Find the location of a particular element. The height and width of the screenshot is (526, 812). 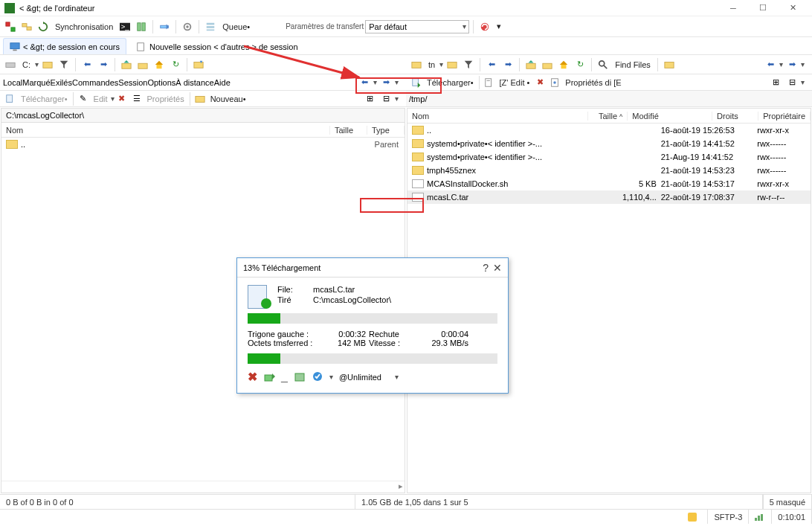

sync-browse-icon is located at coordinates (141, 27).